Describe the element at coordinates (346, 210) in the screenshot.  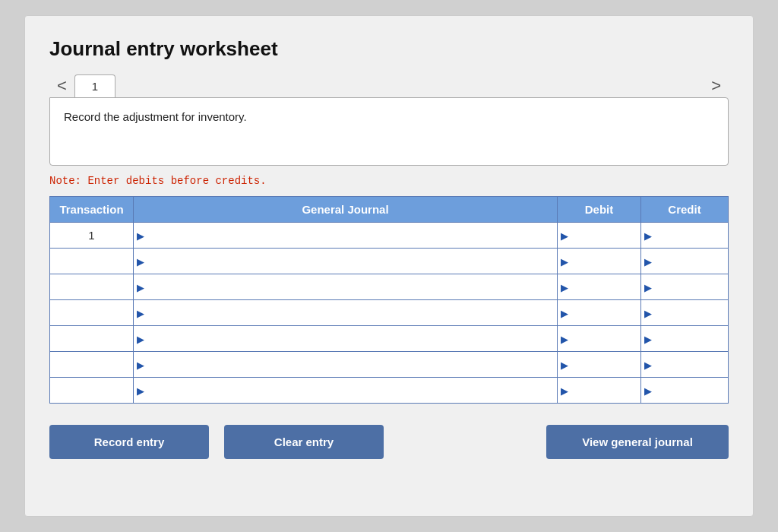
I see `header-general-journal: General Journal` at that location.